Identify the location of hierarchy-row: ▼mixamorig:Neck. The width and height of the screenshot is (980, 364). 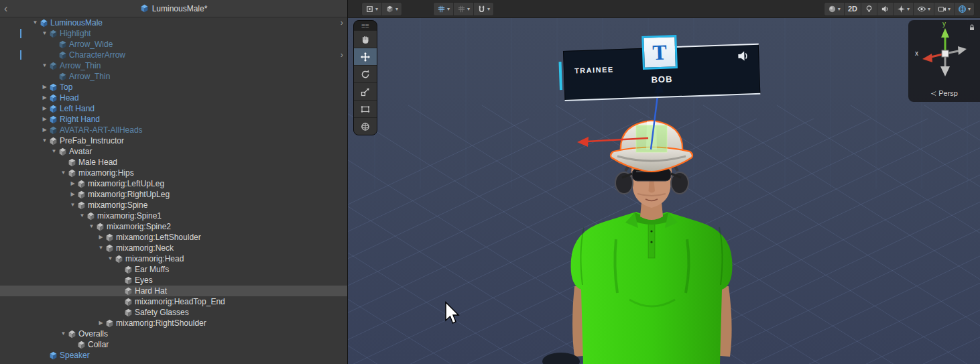
(174, 248).